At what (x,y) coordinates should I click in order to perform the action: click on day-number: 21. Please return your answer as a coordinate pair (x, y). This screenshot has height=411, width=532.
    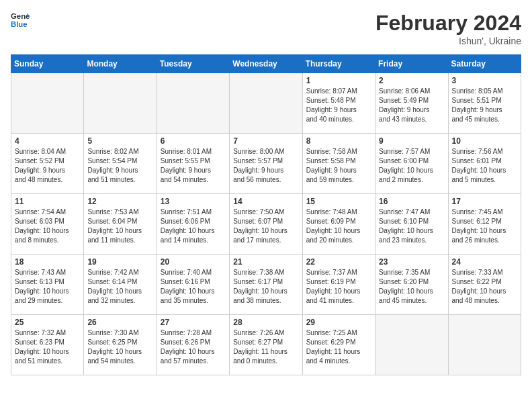
    Looking at the image, I should click on (266, 262).